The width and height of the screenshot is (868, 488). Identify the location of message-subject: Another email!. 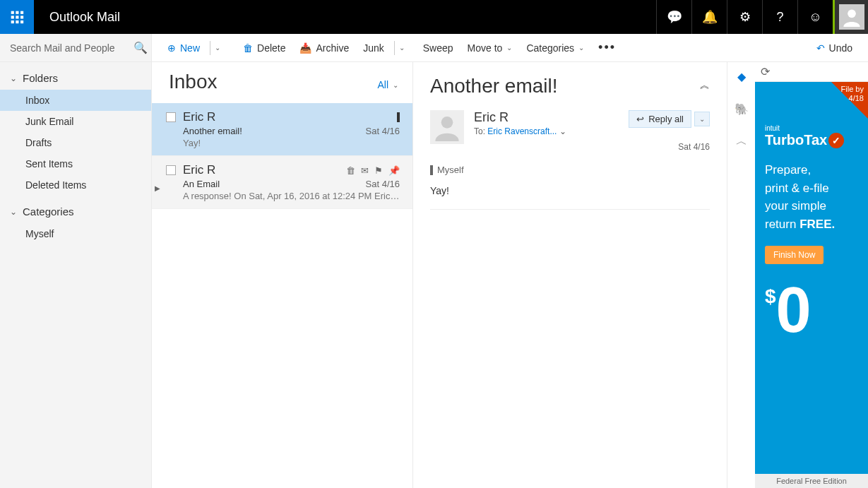
(274, 131).